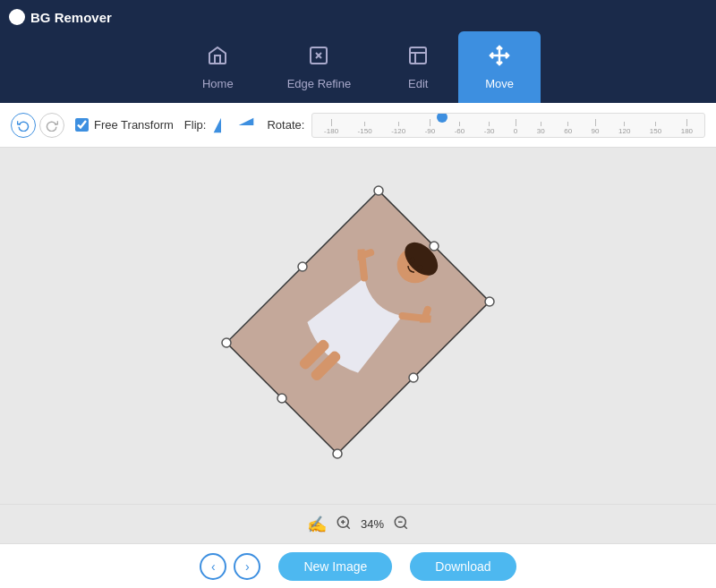 The image size is (716, 588). I want to click on ruler-tick-neg150: -150, so click(365, 129).